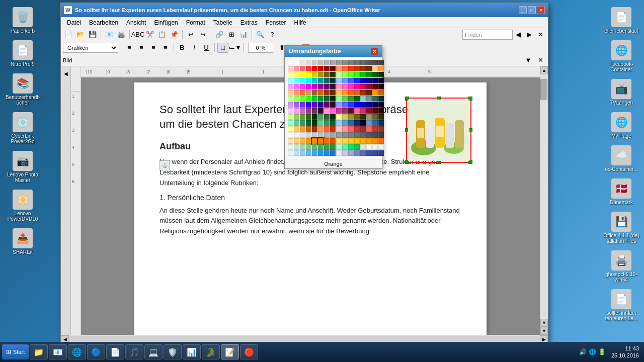  I want to click on taskbar-app-explorer: 📁, so click(39, 352).